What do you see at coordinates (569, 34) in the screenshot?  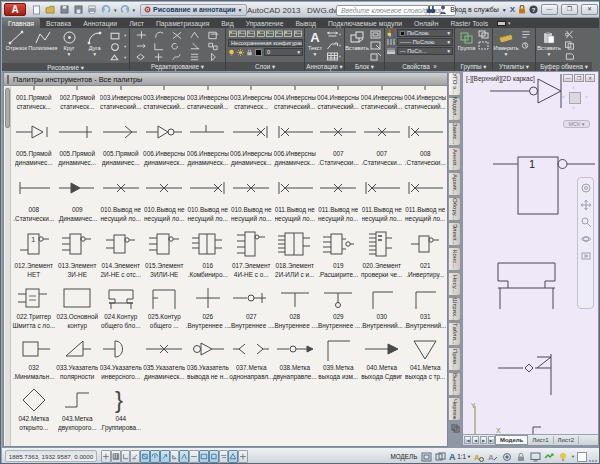 I see `cut-icon` at bounding box center [569, 34].